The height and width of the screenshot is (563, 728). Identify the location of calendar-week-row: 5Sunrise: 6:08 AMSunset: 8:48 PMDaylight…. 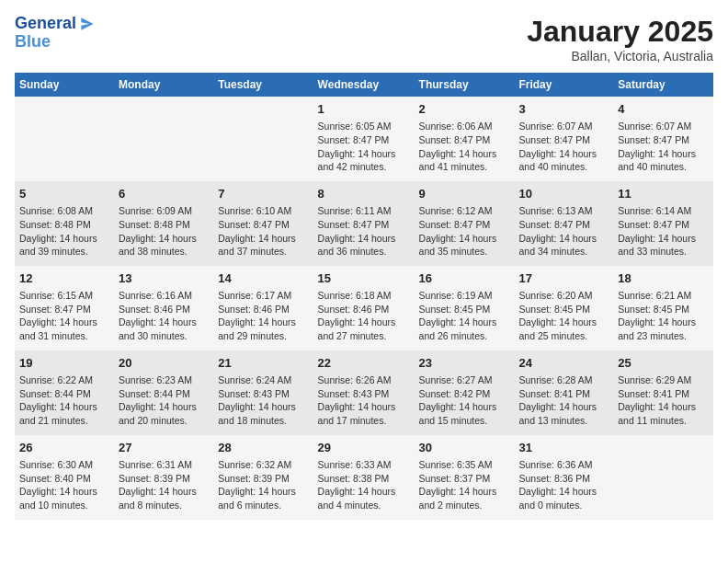
(364, 224).